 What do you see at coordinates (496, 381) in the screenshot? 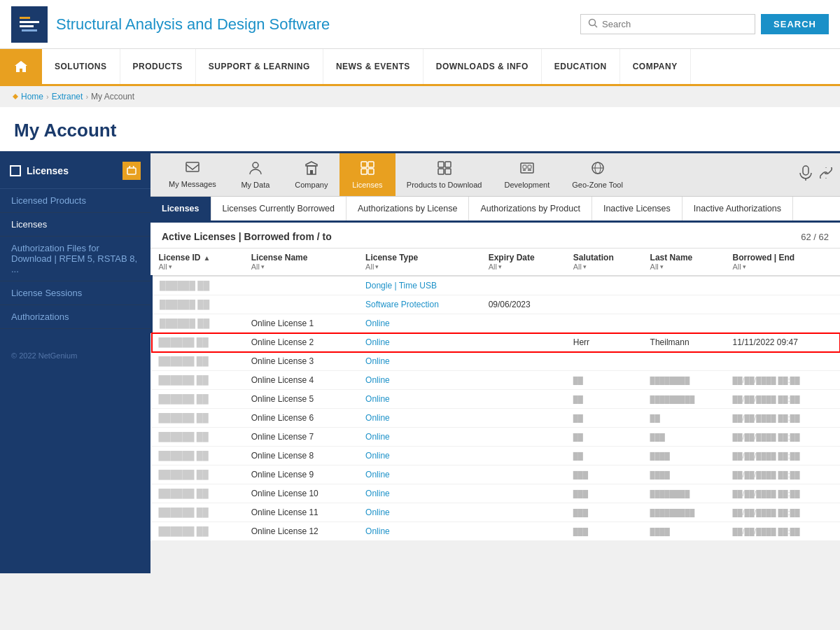
I see `table-row: ██████ ██ Online License 4 Online ██ ███…` at bounding box center [496, 381].